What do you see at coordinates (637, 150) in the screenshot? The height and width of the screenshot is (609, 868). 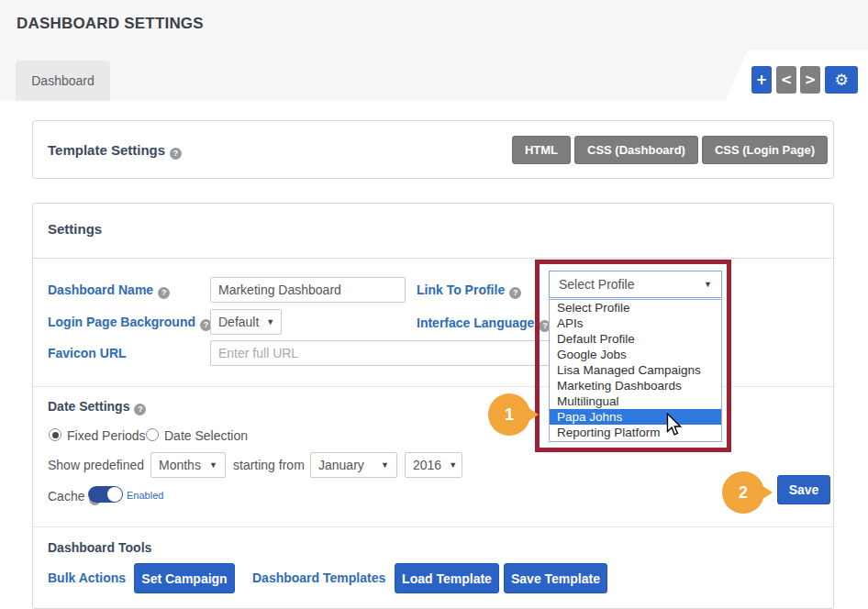 I see `css-dashboard-button: CSS (Dashboard)` at bounding box center [637, 150].